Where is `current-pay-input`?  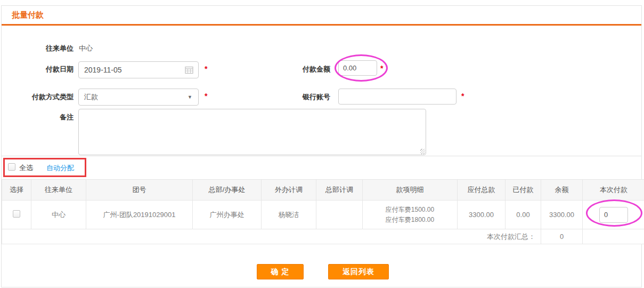
current-pay-input is located at coordinates (614, 215).